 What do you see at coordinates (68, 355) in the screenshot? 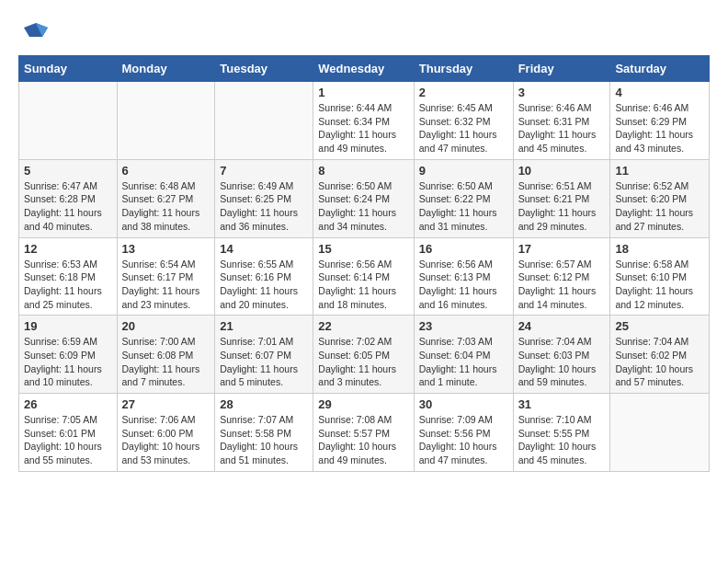
I see `calendar-cell: 19Sunrise: 6:59 AM Sunset: 6:09 PM Dayli…` at bounding box center [68, 355].